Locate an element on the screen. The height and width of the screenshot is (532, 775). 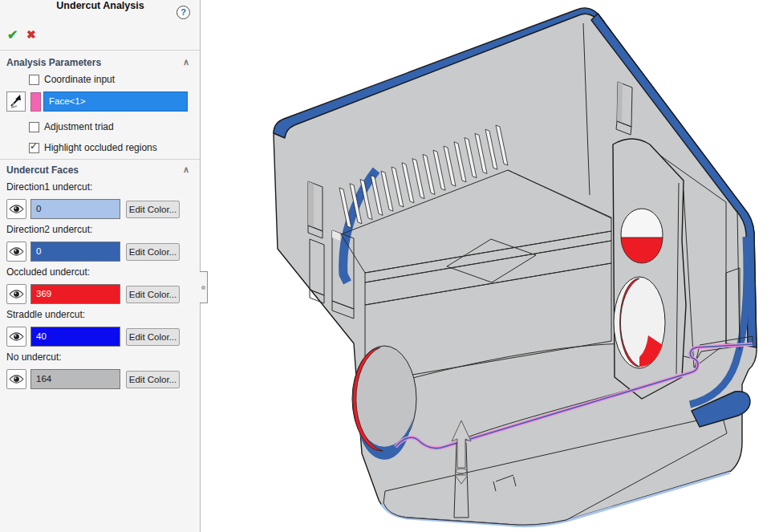
count-field: 40 is located at coordinates (75, 337).